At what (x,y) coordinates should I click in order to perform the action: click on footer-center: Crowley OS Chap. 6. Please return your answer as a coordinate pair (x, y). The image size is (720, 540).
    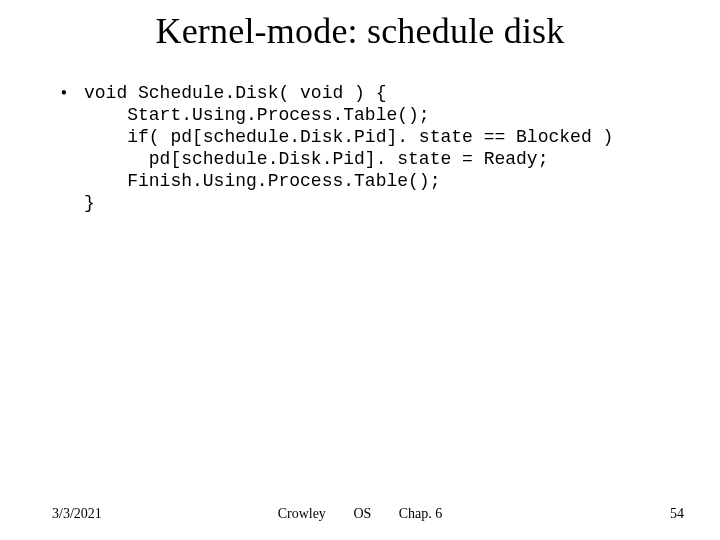
    Looking at the image, I should click on (360, 514).